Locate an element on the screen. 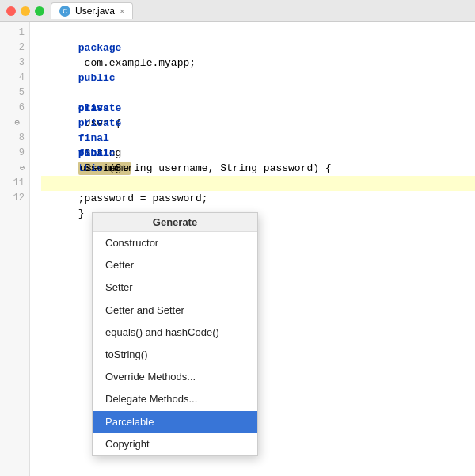 Image resolution: width=475 pixels, height=476 pixels. editor-gutter: 1 2 3 4 5 6 ⊖ 8 9 ⊖ 11 12 is located at coordinates (15, 249).